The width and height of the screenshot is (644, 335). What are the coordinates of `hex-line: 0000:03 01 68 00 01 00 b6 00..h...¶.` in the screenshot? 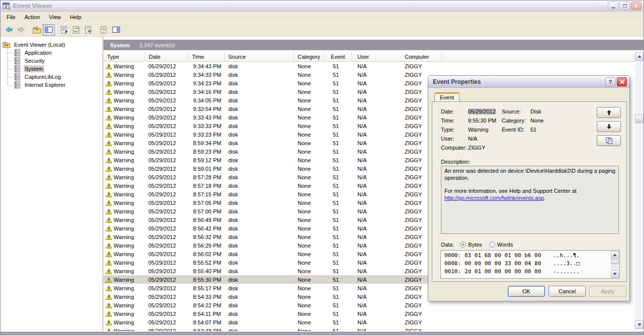 It's located at (532, 256).